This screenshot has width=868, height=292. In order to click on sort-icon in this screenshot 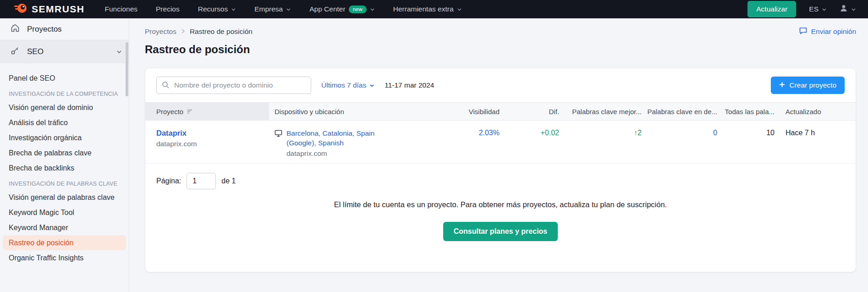, I will do `click(190, 112)`.